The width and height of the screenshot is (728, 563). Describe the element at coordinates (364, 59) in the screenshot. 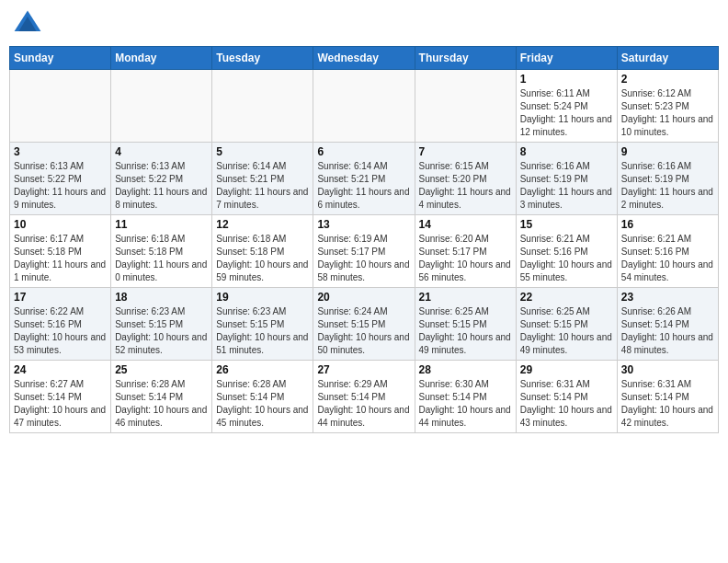

I see `weekday-header: Wednesday` at that location.